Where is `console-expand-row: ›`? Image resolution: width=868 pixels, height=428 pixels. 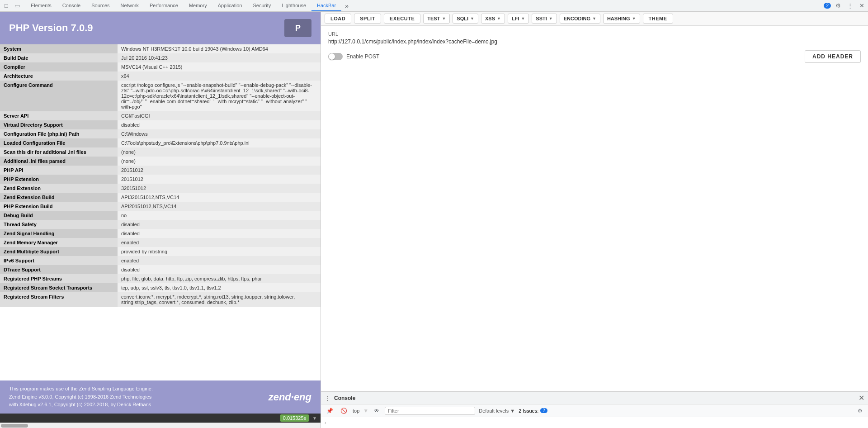 console-expand-row: › is located at coordinates (594, 423).